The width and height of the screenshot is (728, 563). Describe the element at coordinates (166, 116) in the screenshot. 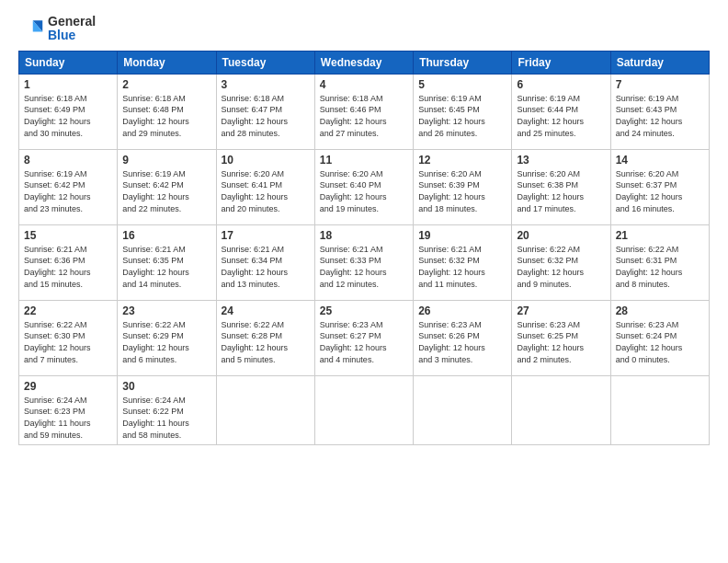

I see `day-info: Sunrise: 6:18 AMSunset: 6:48 PMDaylight:…` at that location.